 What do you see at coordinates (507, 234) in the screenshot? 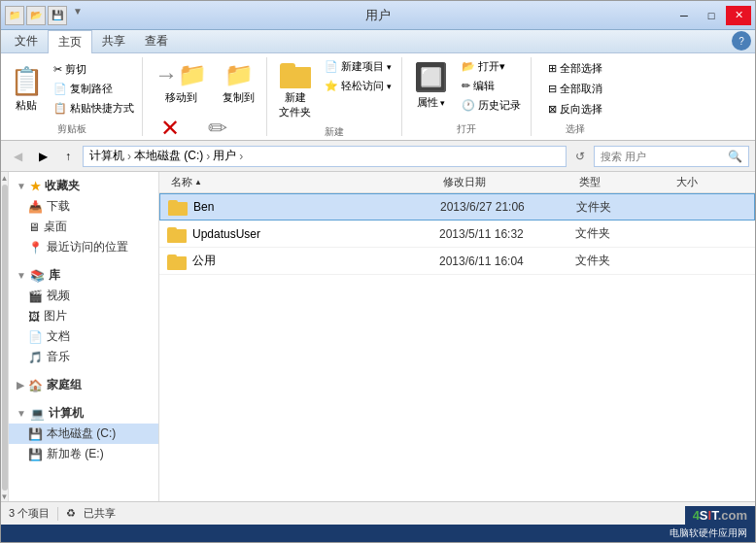
I see `file-date-col: 2013/5/11 16:32` at bounding box center [507, 234].